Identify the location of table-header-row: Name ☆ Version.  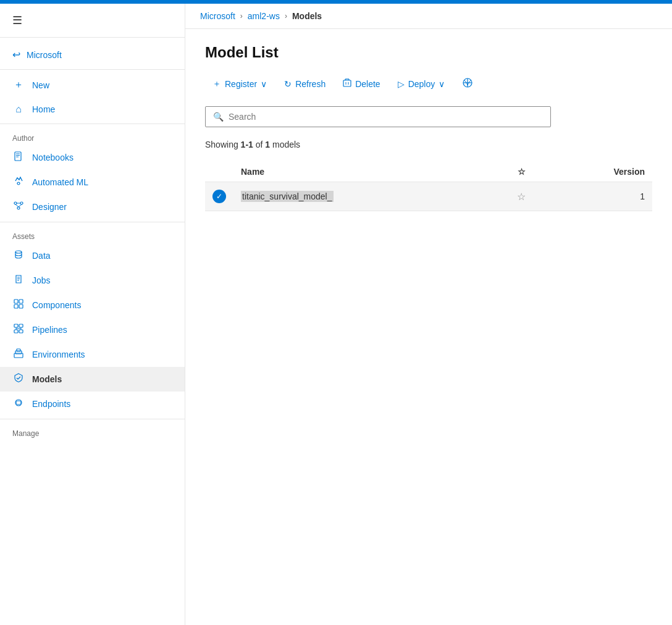
(429, 172).